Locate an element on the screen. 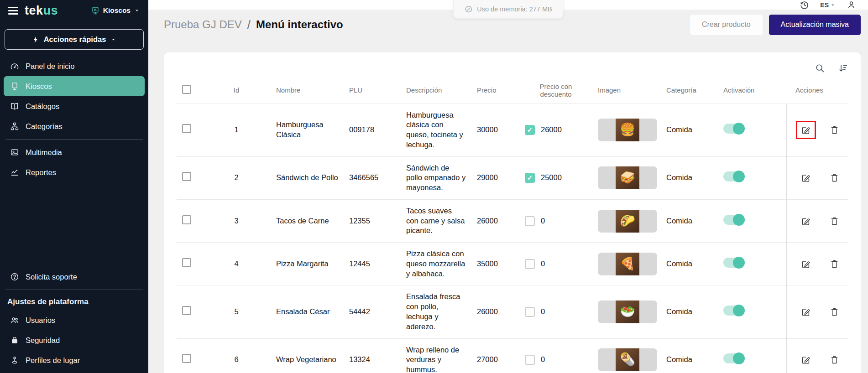 Image resolution: width=868 pixels, height=373 pixels. edit-highlight-box is located at coordinates (806, 130).